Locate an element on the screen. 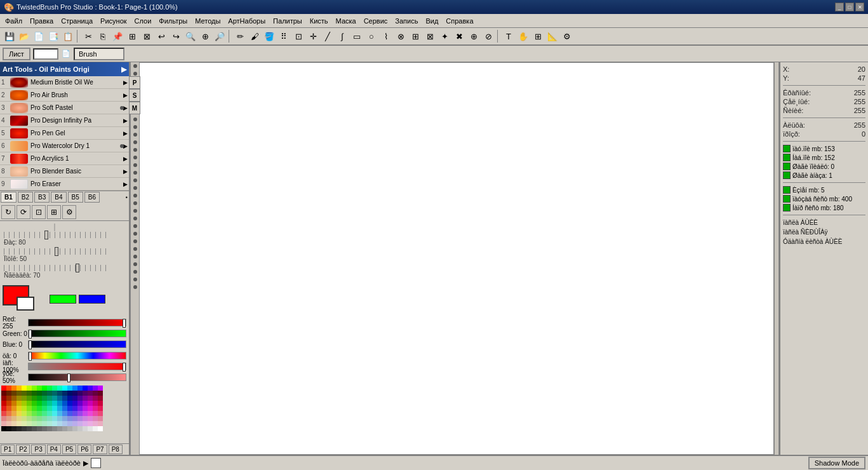 The width and height of the screenshot is (868, 470). toolbar-oval: ○ is located at coordinates (371, 36).